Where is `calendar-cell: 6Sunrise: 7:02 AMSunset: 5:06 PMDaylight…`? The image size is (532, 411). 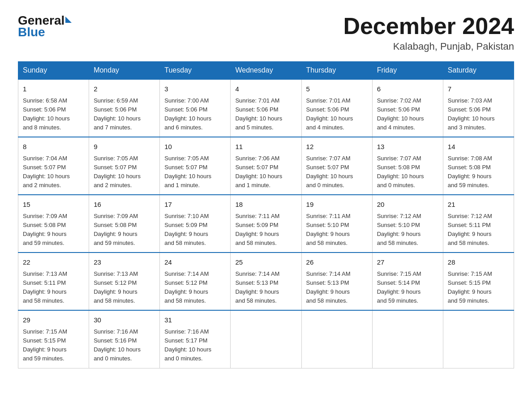
calendar-cell: 6Sunrise: 7:02 AMSunset: 5:06 PMDaylight… is located at coordinates (408, 108).